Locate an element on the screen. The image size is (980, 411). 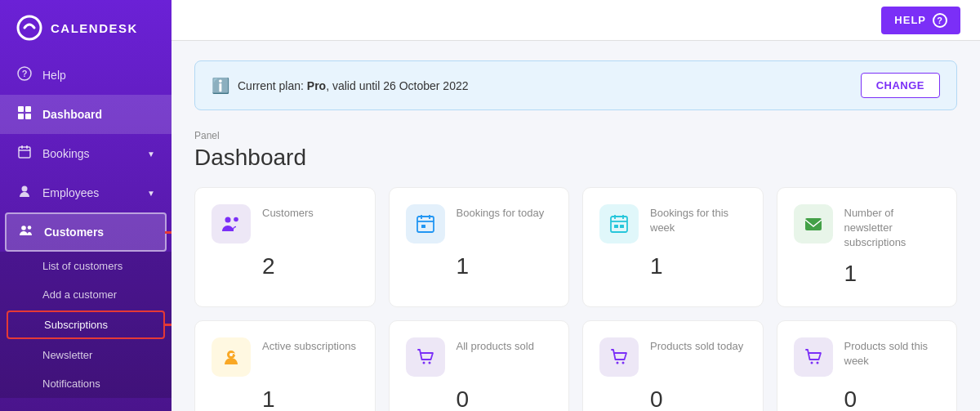
sidebar-employees-label: Employees is located at coordinates (70, 193).